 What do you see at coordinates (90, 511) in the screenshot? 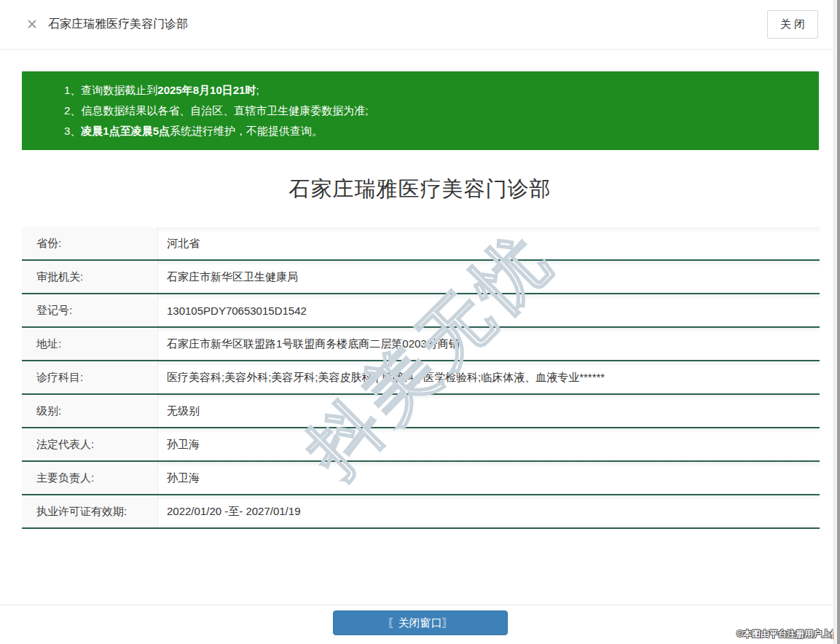
I see `row-label: 执业许可证有效期:` at bounding box center [90, 511].